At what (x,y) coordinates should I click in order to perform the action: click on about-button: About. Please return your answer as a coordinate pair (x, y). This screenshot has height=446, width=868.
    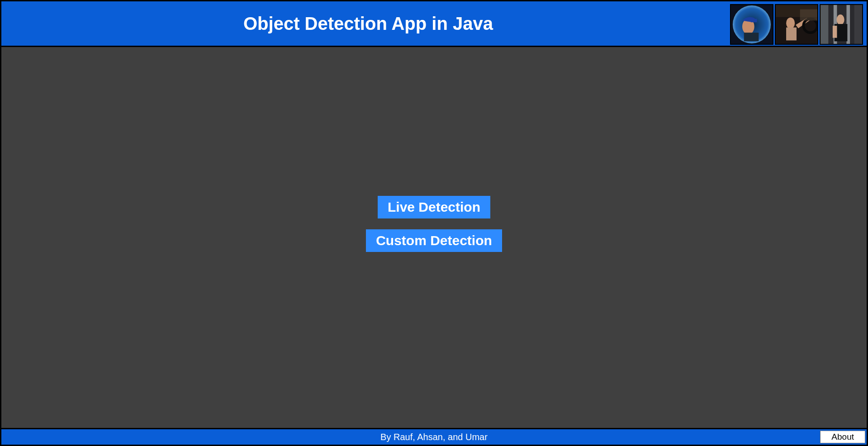
    Looking at the image, I should click on (843, 437).